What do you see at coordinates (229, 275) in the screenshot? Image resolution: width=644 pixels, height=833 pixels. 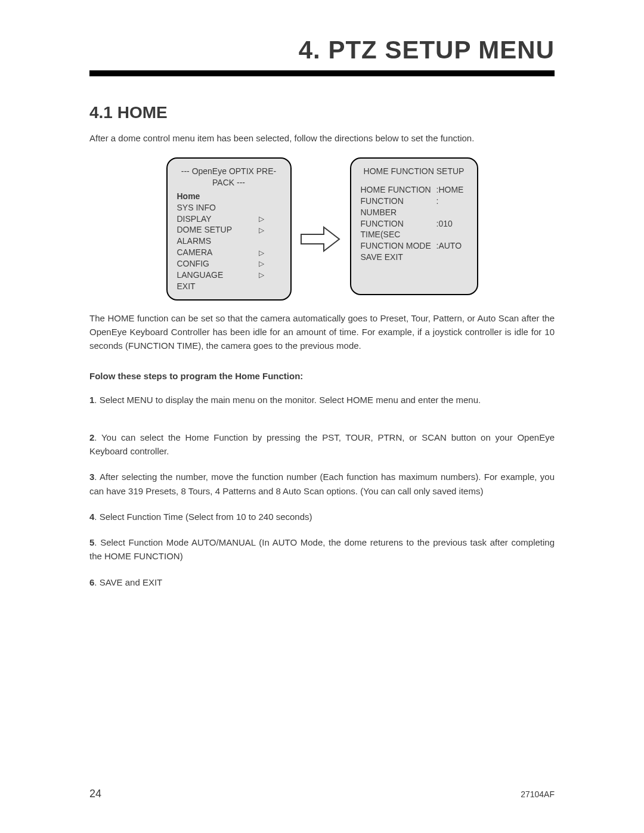 I see `menu-item-language: LANGUAGE ▷` at bounding box center [229, 275].